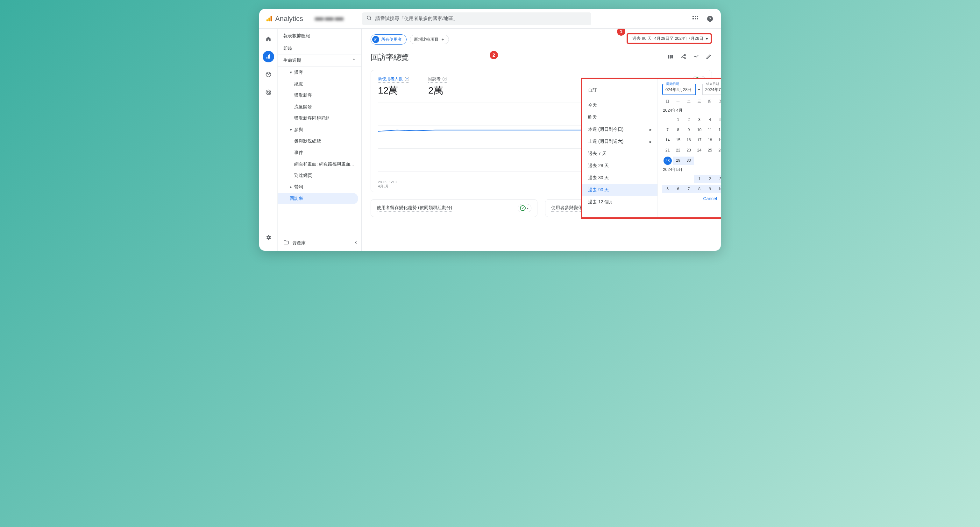  I want to click on preset-last-28: 過去 28 天, so click(620, 166).